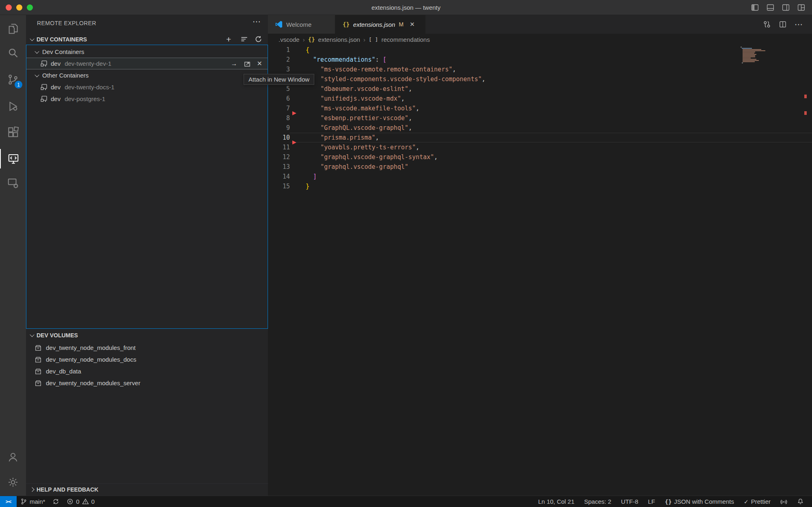 This screenshot has width=812, height=507. Describe the element at coordinates (244, 39) in the screenshot. I see `list-icon` at that location.